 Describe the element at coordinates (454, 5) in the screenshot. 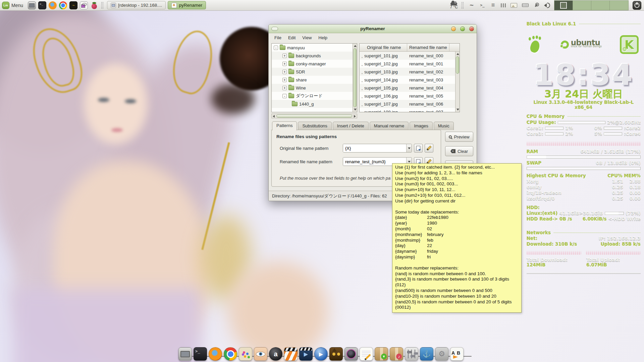

I see `weather-applet: 7 °C` at that location.